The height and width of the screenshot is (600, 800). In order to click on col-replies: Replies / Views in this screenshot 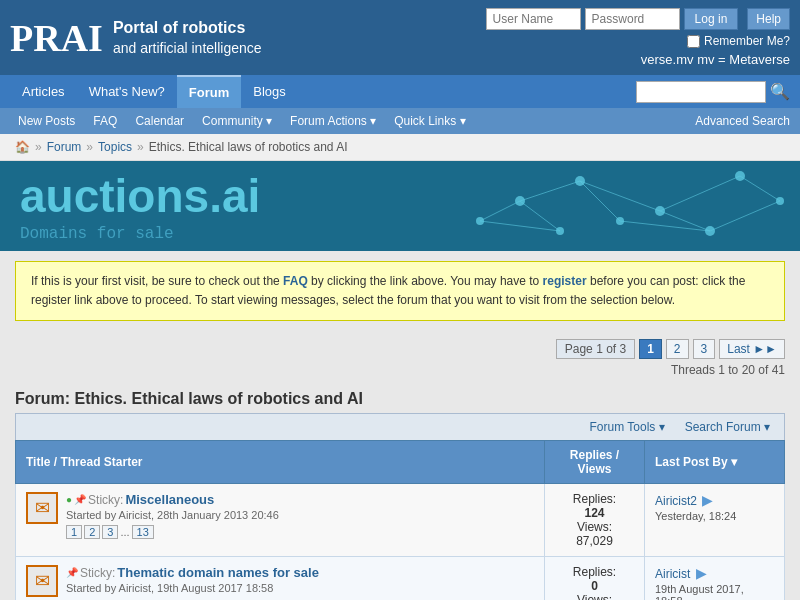, I will do `click(595, 462)`.